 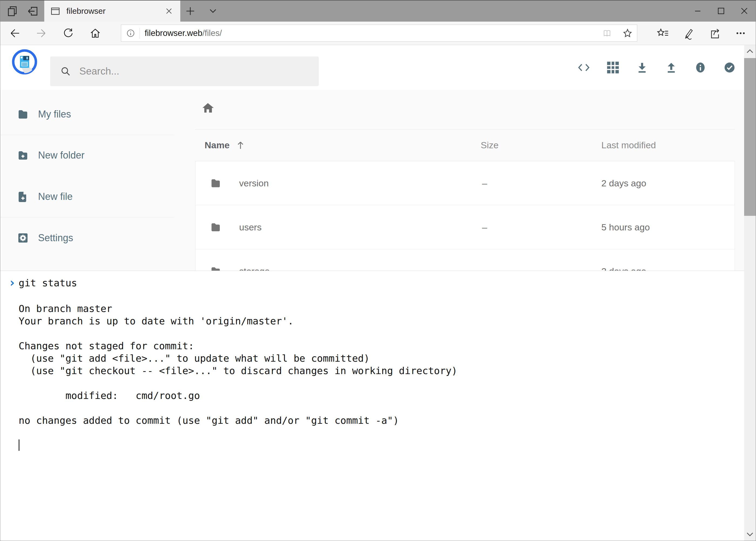 I want to click on sidebar-item-label: New folder, so click(x=61, y=155).